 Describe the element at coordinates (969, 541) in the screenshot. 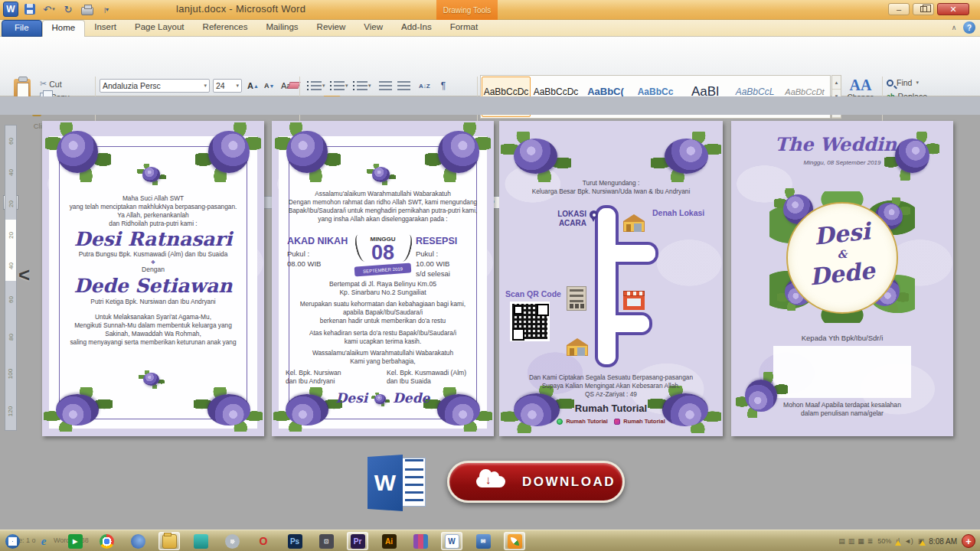

I see `overlay-plus-icon: +` at that location.